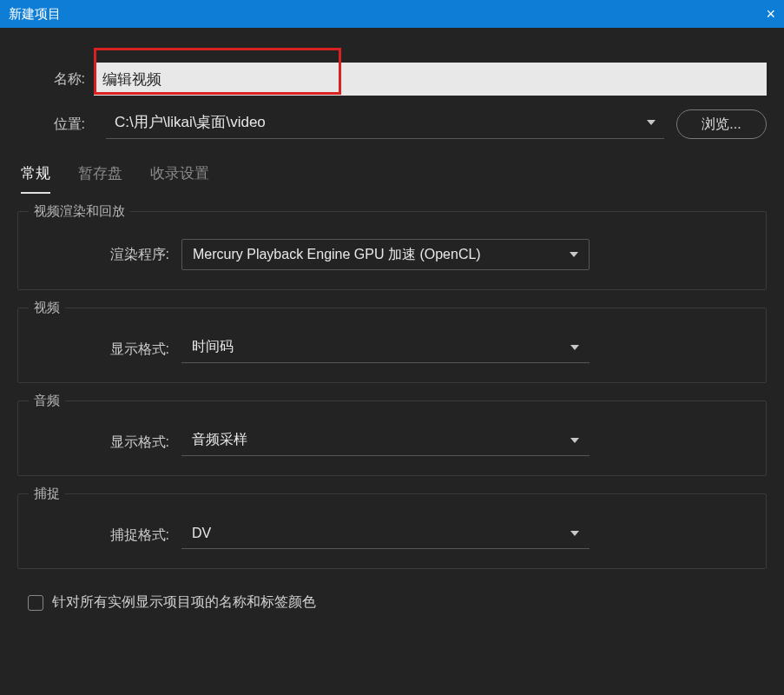 Image resolution: width=784 pixels, height=695 pixels. I want to click on video-format-value: 时间码, so click(213, 348).